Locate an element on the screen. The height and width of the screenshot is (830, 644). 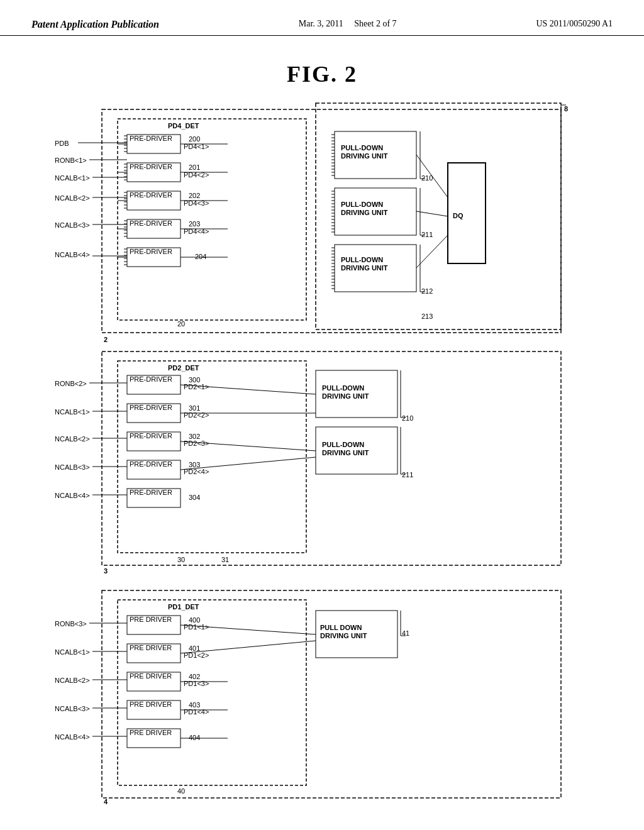
num-301: 301 is located at coordinates (194, 408).